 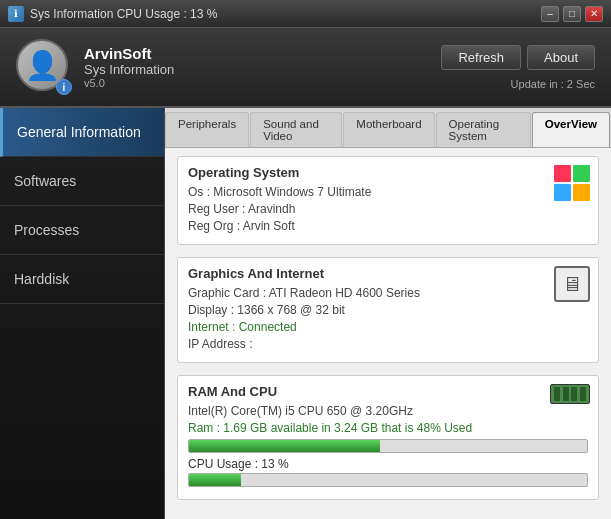 What do you see at coordinates (207, 130) in the screenshot?
I see `tab-peripherals: Peripherals` at bounding box center [207, 130].